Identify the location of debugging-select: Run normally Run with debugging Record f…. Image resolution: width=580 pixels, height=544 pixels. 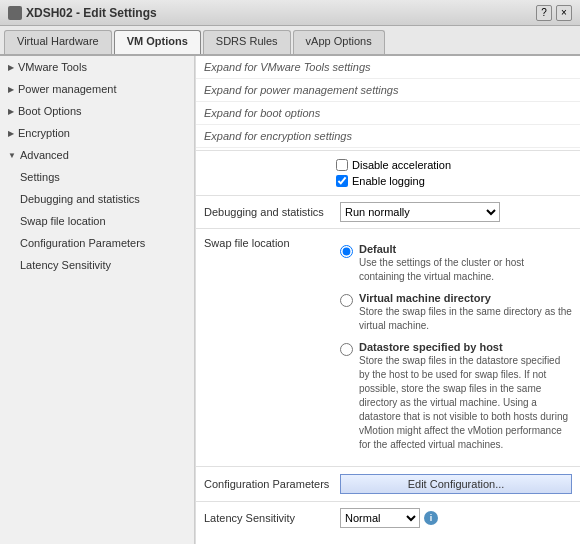
(420, 212).